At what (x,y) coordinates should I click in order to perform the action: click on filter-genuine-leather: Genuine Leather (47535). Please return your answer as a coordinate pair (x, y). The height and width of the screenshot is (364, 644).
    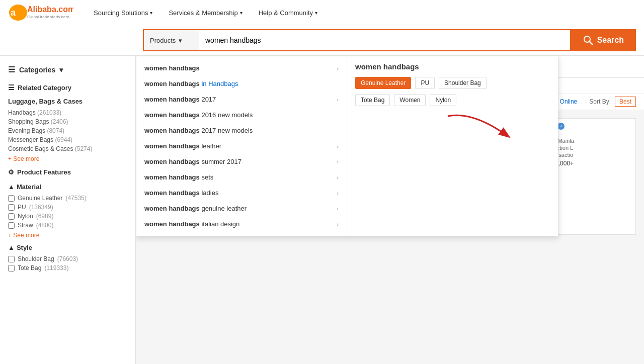
    Looking at the image, I should click on (67, 198).